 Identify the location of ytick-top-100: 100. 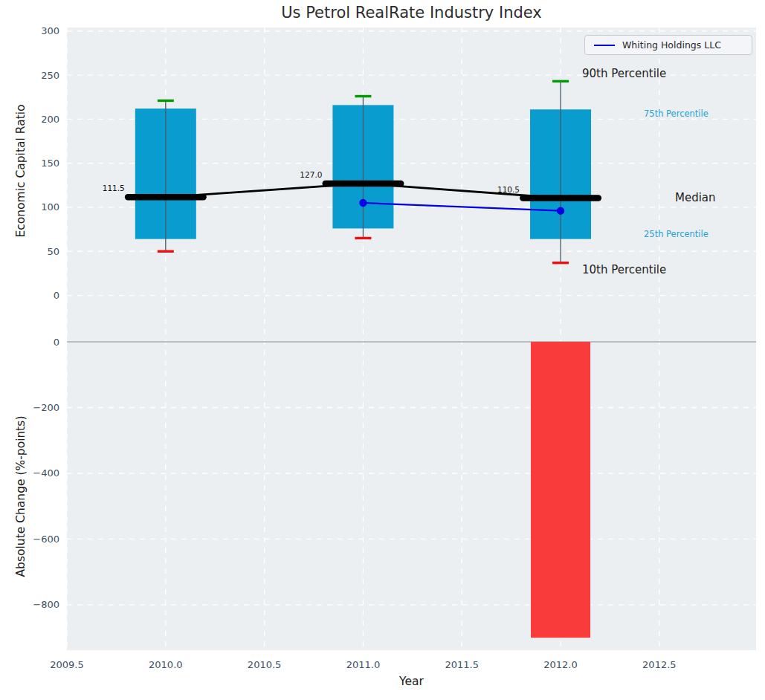
(51, 207).